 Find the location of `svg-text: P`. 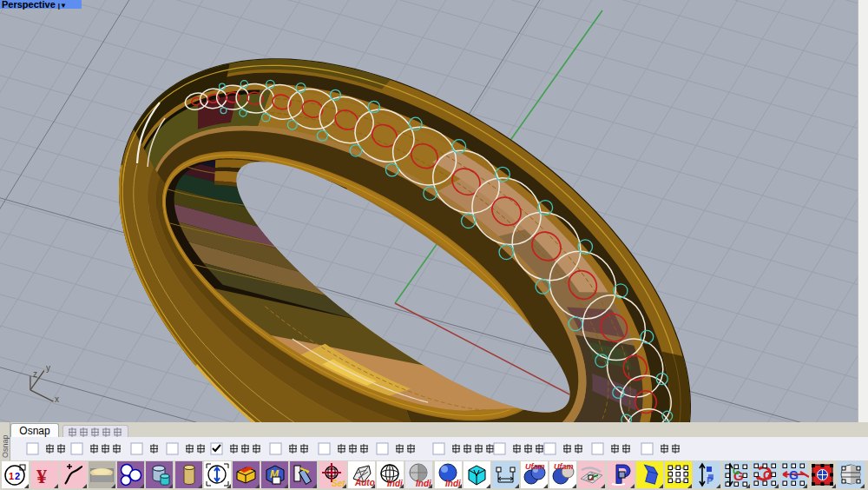

svg-text: P is located at coordinates (710, 480).